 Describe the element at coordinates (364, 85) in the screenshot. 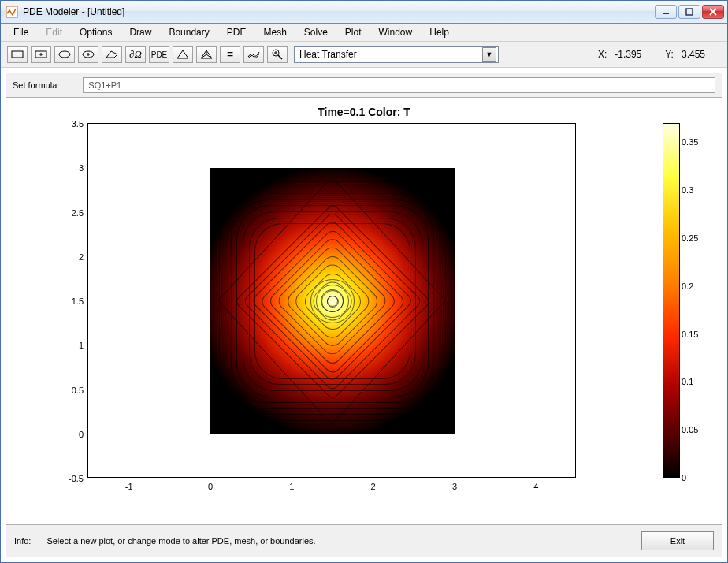

I see `formula-bar: Set formula: SQ1+P1` at that location.